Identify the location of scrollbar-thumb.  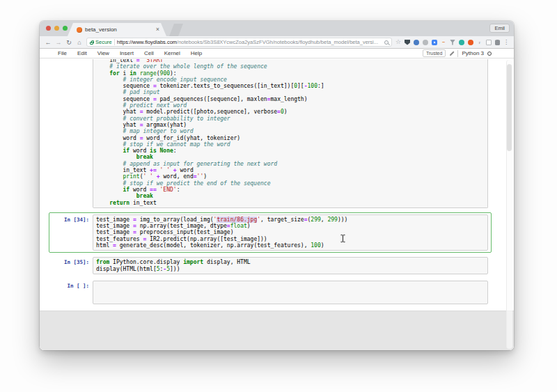
(510, 107).